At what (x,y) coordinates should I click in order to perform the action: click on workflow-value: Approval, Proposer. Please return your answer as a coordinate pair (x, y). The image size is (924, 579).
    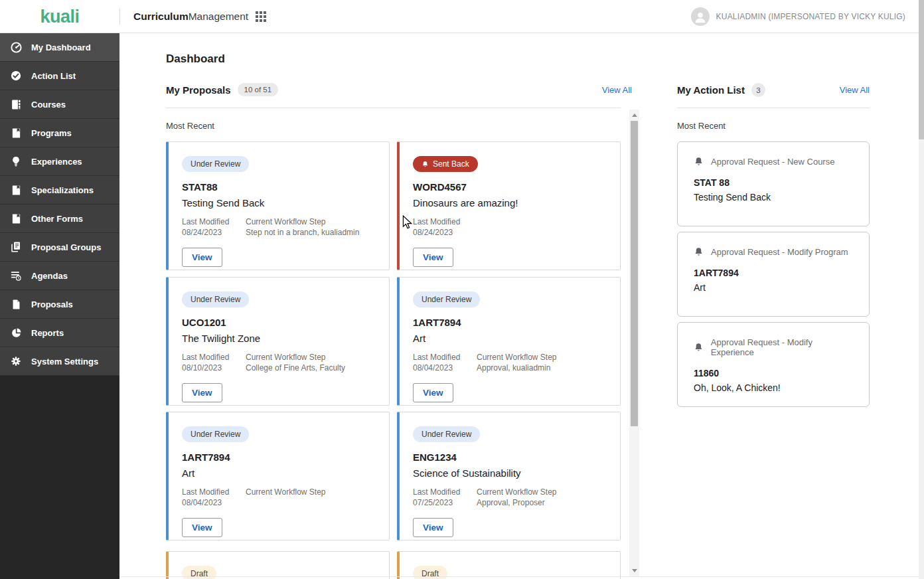
    Looking at the image, I should click on (542, 503).